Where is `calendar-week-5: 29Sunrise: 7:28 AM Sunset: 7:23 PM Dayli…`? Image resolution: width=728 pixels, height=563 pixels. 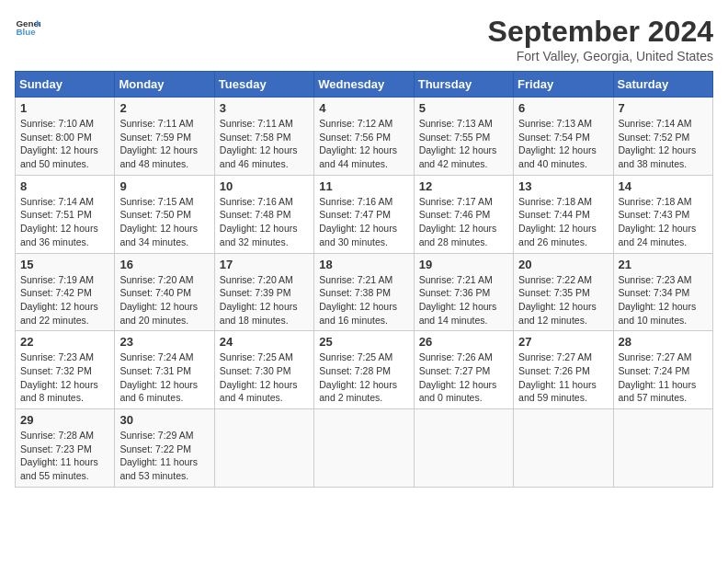 calendar-week-5: 29Sunrise: 7:28 AM Sunset: 7:23 PM Dayli… is located at coordinates (364, 449).